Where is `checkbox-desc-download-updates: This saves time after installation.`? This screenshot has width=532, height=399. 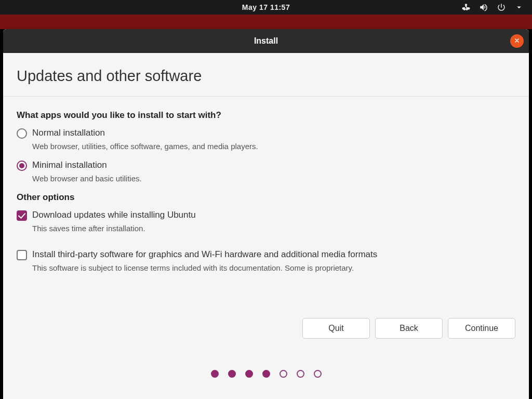 checkbox-desc-download-updates: This saves time after installation. is located at coordinates (274, 229).